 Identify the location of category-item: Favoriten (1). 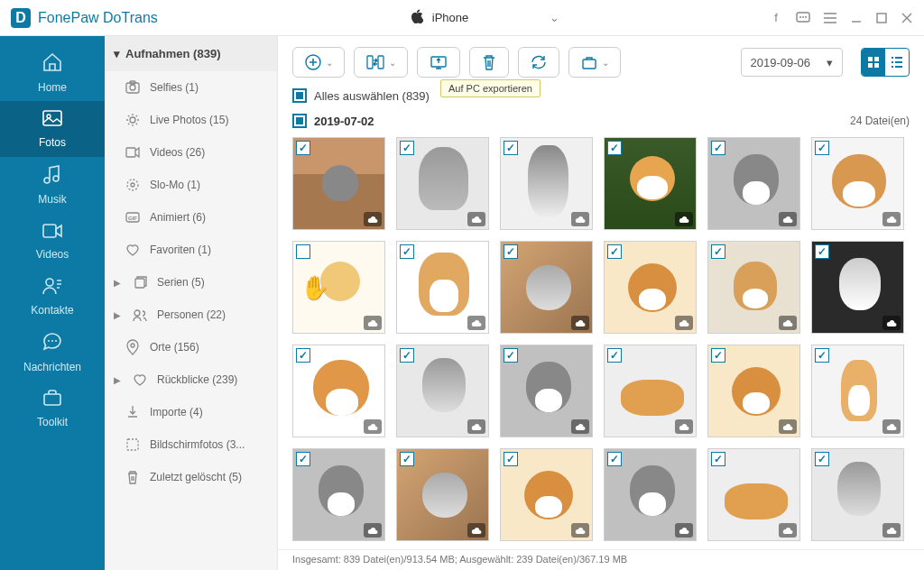
(191, 250).